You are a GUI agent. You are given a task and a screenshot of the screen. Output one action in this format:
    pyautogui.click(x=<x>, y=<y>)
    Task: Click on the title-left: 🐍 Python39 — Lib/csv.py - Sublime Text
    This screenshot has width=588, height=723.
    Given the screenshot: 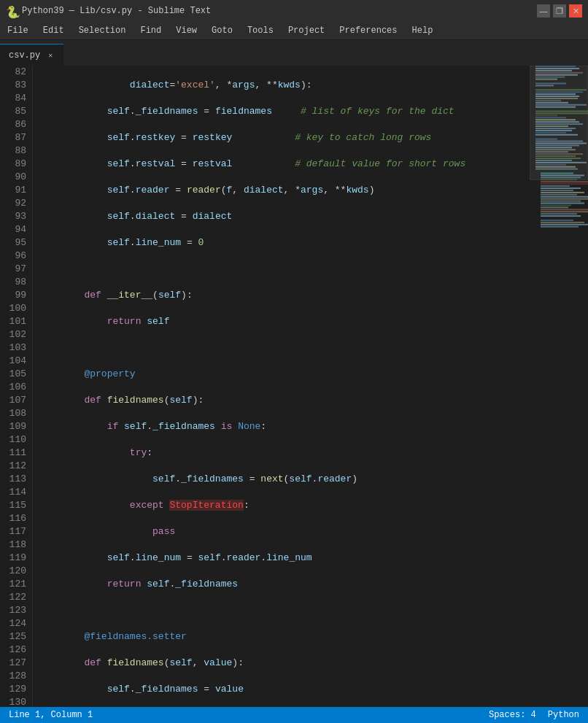 What is the action you would take?
    pyautogui.click(x=108, y=11)
    